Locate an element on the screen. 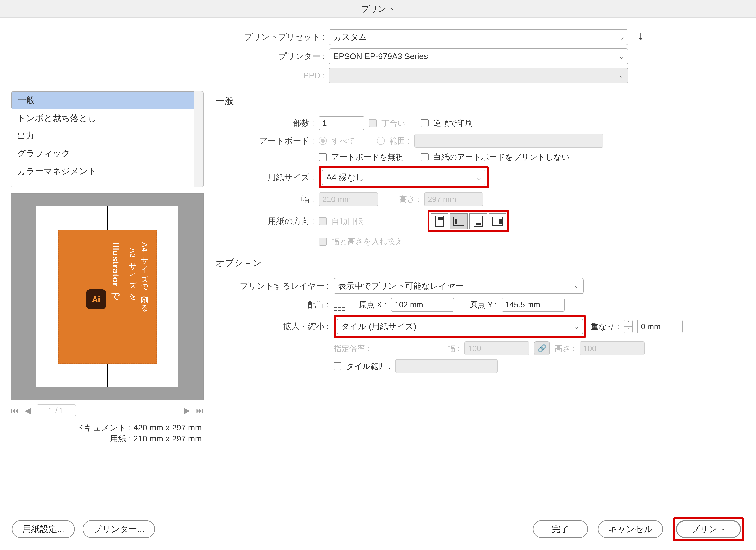  autorotate-checkbox is located at coordinates (323, 221).